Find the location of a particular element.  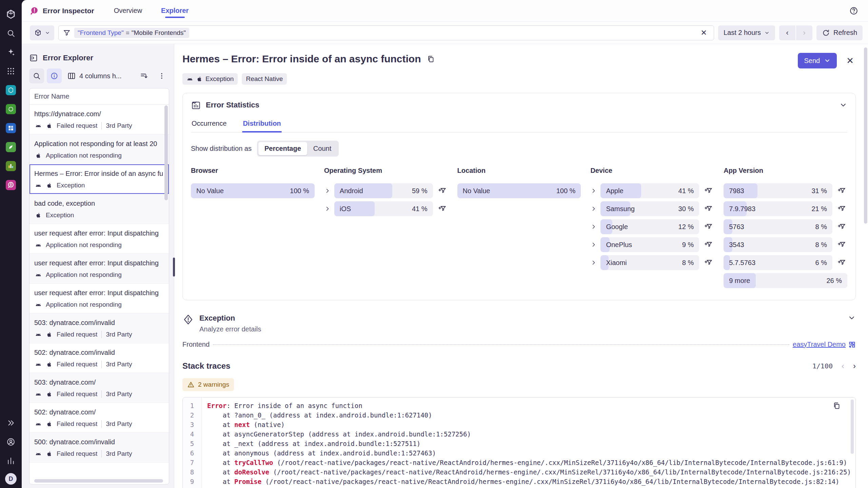

panel-resize-handle is located at coordinates (174, 267).